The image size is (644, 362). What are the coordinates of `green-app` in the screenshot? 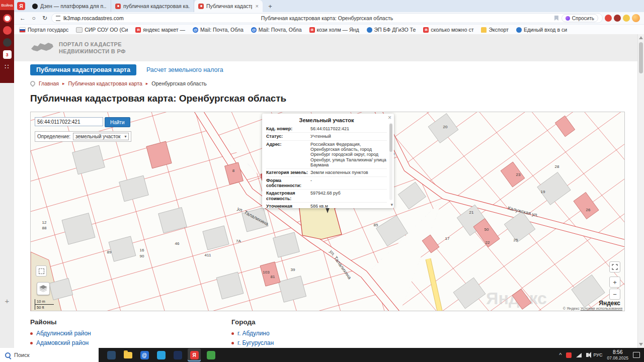 It's located at (211, 355).